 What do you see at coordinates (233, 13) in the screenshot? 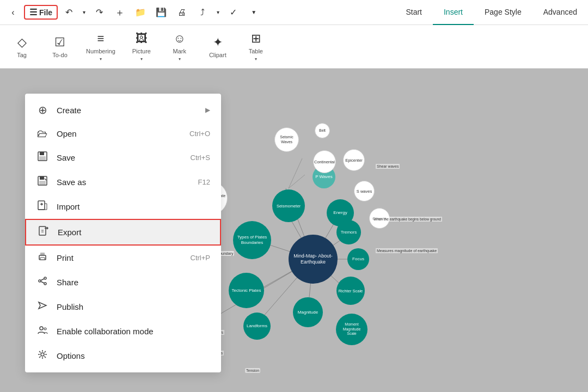
I see `check-button: ✓` at bounding box center [233, 13].